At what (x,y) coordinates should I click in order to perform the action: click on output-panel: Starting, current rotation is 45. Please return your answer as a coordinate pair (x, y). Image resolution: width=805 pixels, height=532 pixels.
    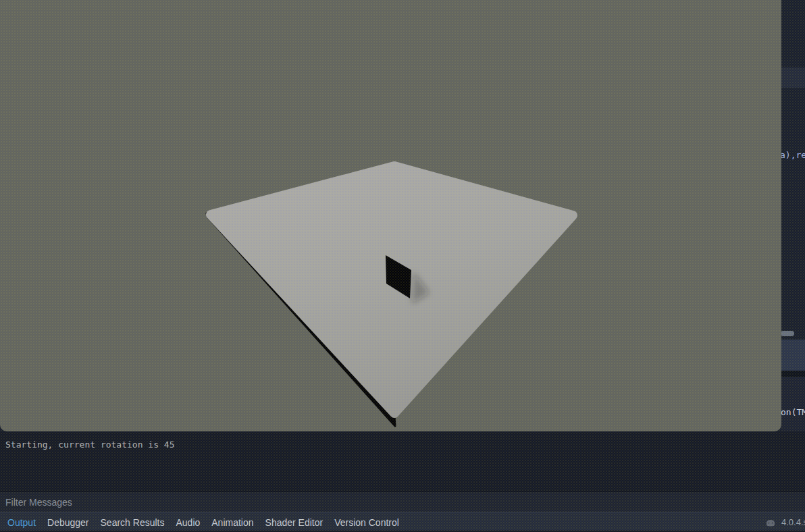
    Looking at the image, I should click on (402, 462).